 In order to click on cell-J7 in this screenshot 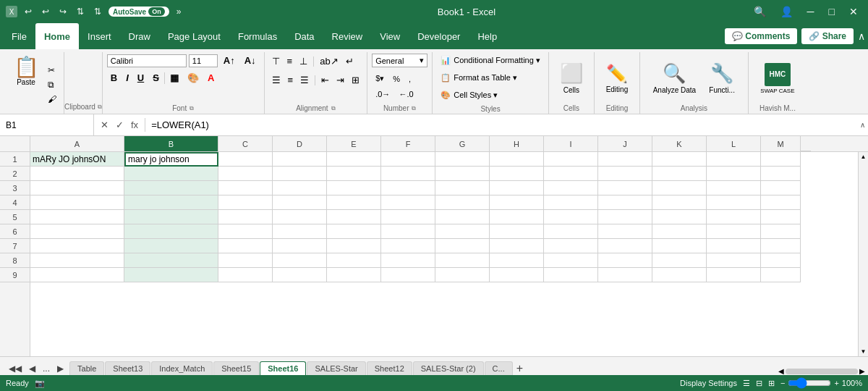, I will do `click(625, 246)`.